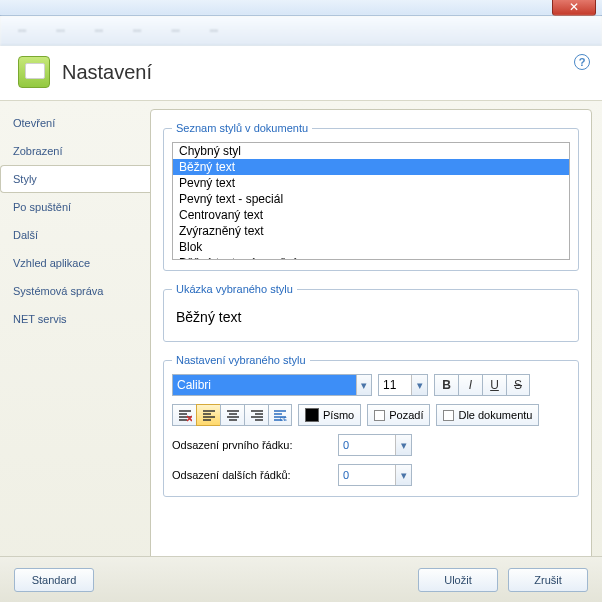  Describe the element at coordinates (406, 415) in the screenshot. I see `bg-color-label: Pozadí` at that location.